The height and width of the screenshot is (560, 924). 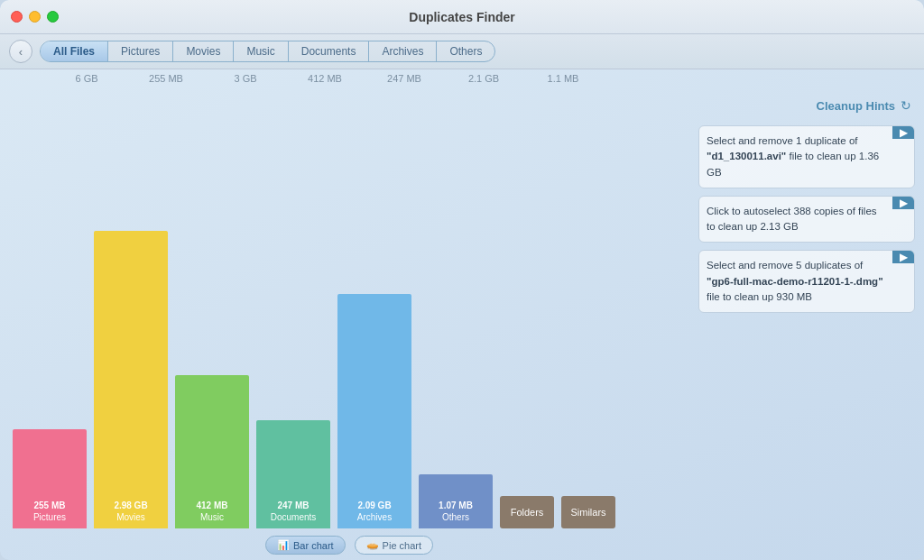 I want to click on bar-movies: 2.98 GBMovies, so click(x=131, y=380).